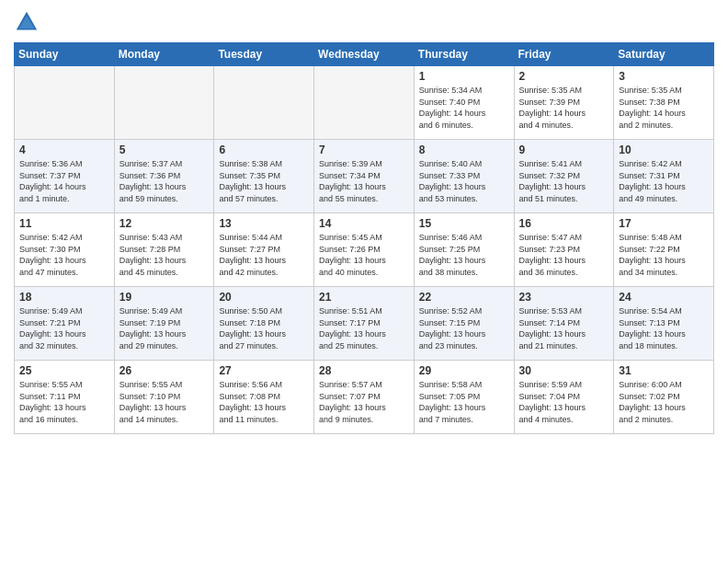  I want to click on day-cell: 9Sunrise: 5:41 AM Sunset: 7:32 PM Daylig…, so click(564, 177).